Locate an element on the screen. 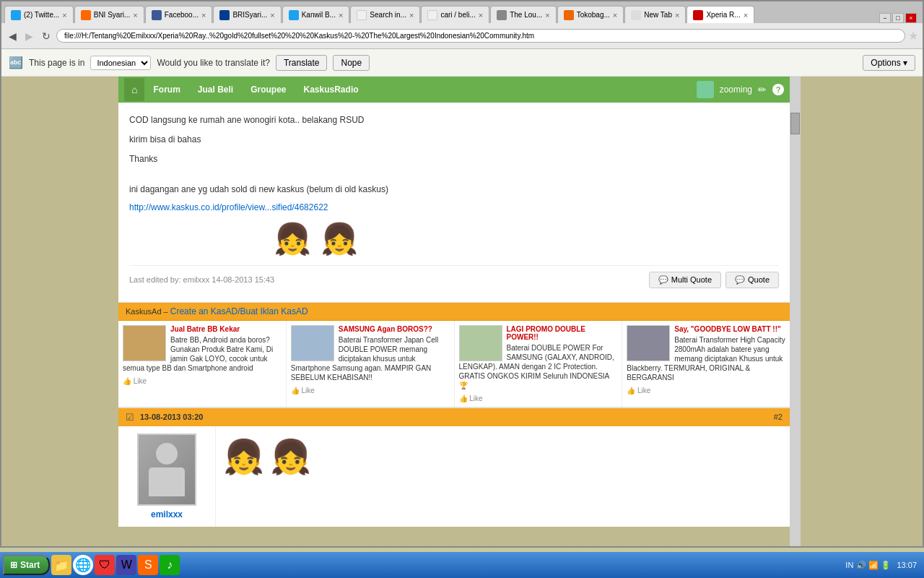 The height and width of the screenshot is (578, 924). tab-newtab-close: × is located at coordinates (677, 15).